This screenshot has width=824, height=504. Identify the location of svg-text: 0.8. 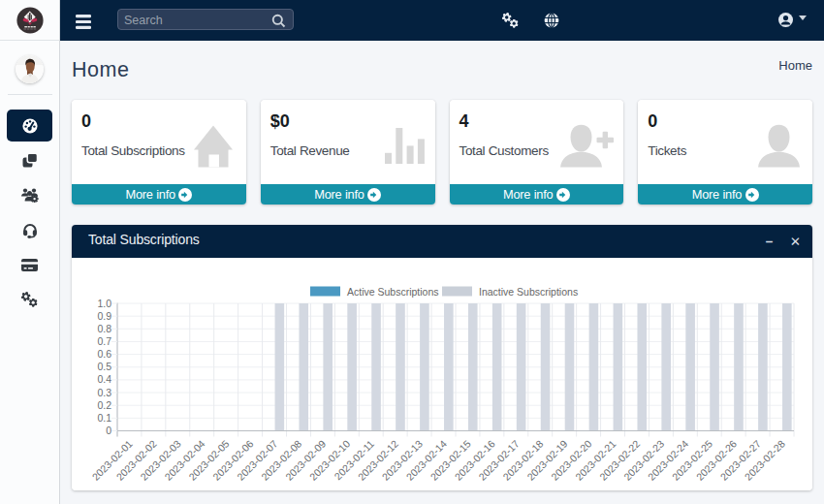
(105, 329).